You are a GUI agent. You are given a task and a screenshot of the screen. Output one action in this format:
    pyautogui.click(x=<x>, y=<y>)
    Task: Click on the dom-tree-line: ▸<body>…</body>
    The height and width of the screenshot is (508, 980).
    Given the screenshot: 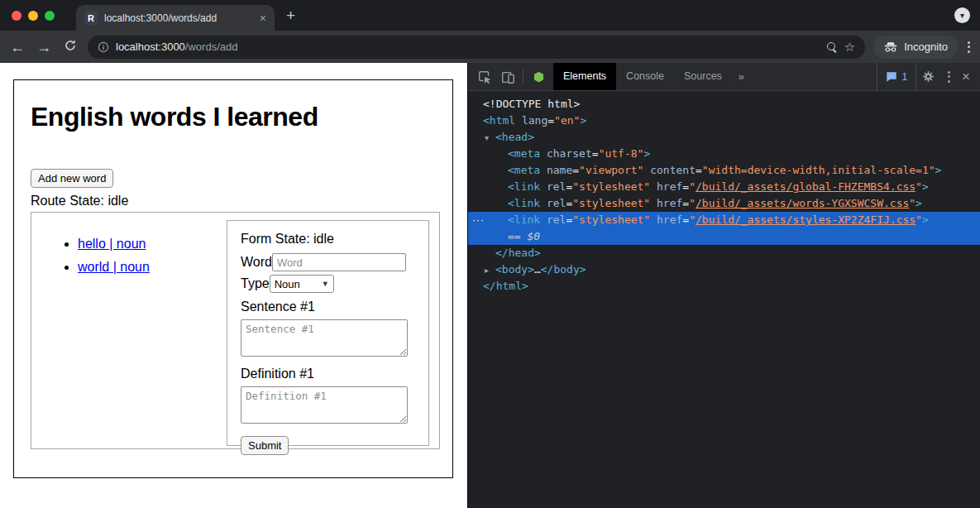 What is the action you would take?
    pyautogui.click(x=724, y=270)
    